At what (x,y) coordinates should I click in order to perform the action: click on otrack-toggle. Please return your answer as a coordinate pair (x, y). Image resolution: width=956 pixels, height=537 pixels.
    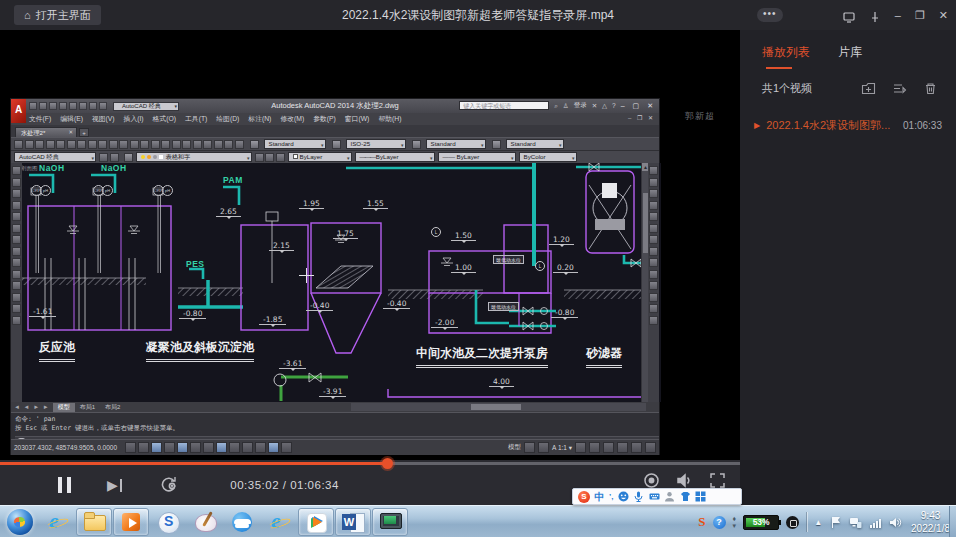
    Looking at the image, I should click on (208, 448).